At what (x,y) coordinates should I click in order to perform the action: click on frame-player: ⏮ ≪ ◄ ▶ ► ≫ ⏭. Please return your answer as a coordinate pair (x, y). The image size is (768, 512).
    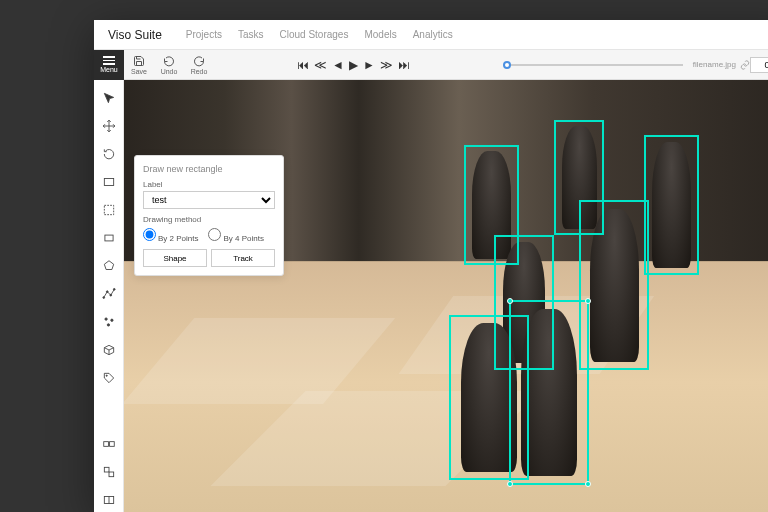
    Looking at the image, I should click on (354, 65).